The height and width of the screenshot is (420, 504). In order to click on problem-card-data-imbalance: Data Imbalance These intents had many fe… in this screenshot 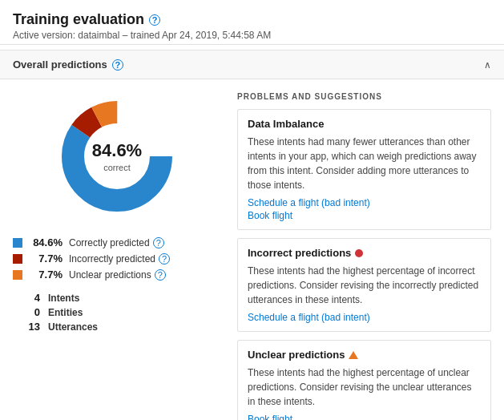, I will do `click(364, 170)`.